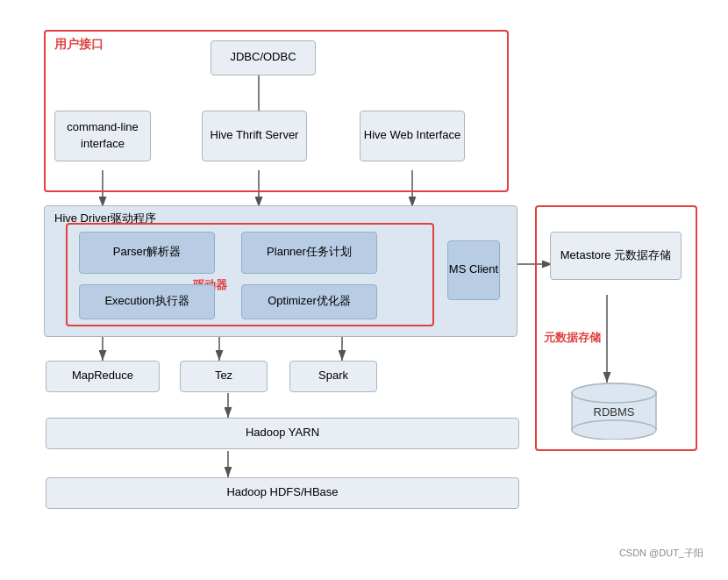  I want to click on hive-web-box: Hive Web Interface, so click(412, 136).